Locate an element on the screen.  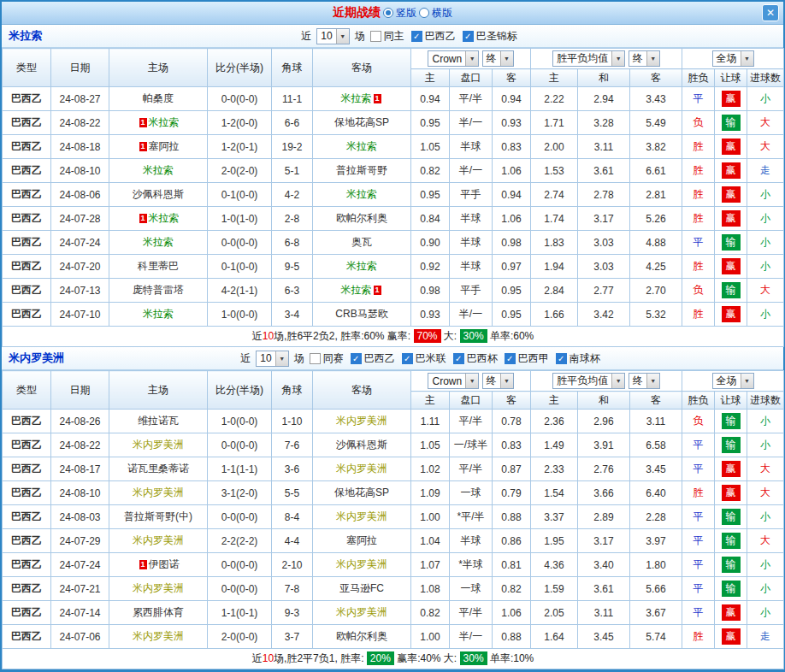
filter-checkbox: ✓南球杯 is located at coordinates (578, 359).